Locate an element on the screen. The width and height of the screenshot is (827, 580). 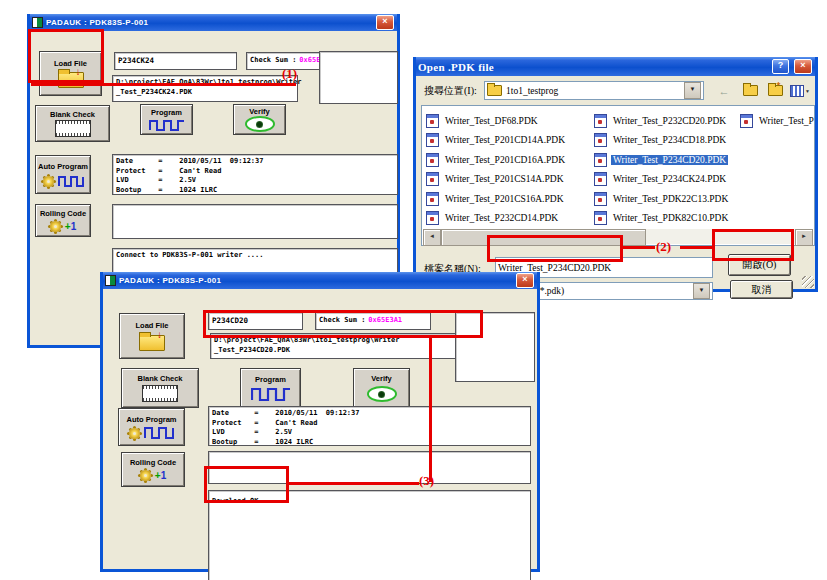
file-item: Writer_Test_PDK82C10.PDK is located at coordinates (662, 219).